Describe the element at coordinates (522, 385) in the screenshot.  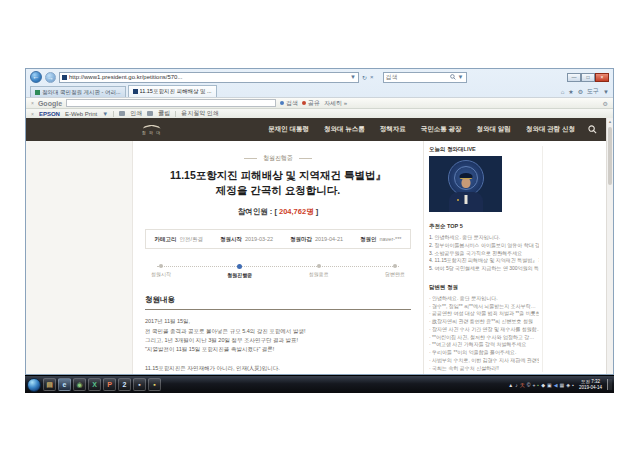
I see `tray-icon: 天` at that location.